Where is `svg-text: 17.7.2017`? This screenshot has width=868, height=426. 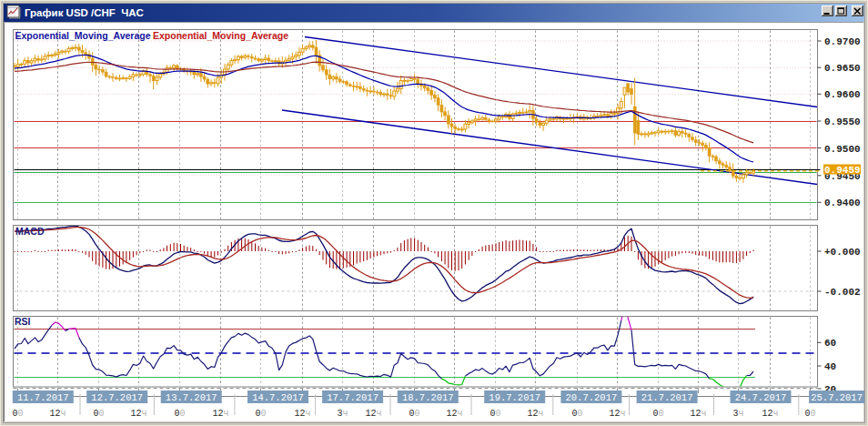 svg-text: 17.7.2017 is located at coordinates (353, 398).